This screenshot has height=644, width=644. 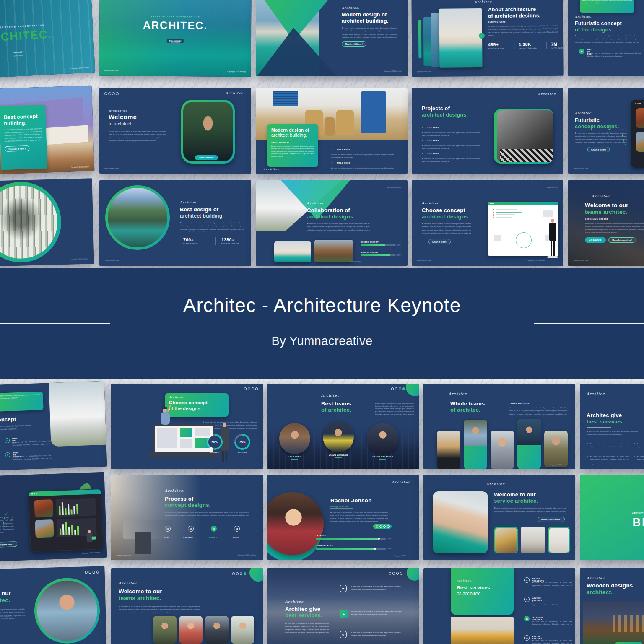 I want to click on slide-futuristic-designs: Architec. Futuristicconcept designs. At …, so click(x=606, y=131).